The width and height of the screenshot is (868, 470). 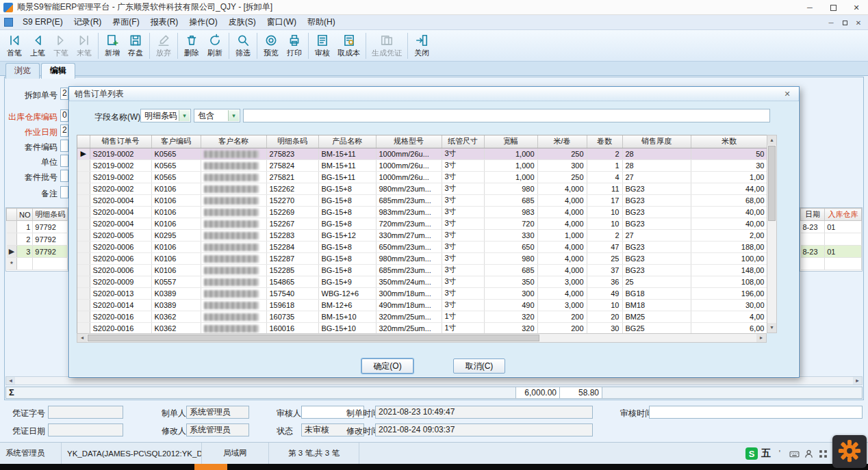 What do you see at coordinates (176, 305) in the screenshot?
I see `cell-客户编码: K0389` at bounding box center [176, 305].